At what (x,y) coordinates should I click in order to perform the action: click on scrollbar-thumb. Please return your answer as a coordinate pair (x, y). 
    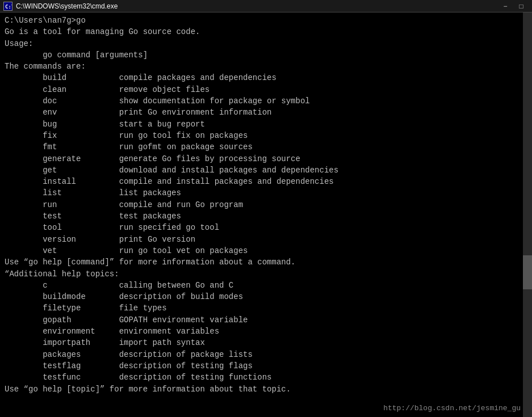
    Looking at the image, I should click on (527, 272).